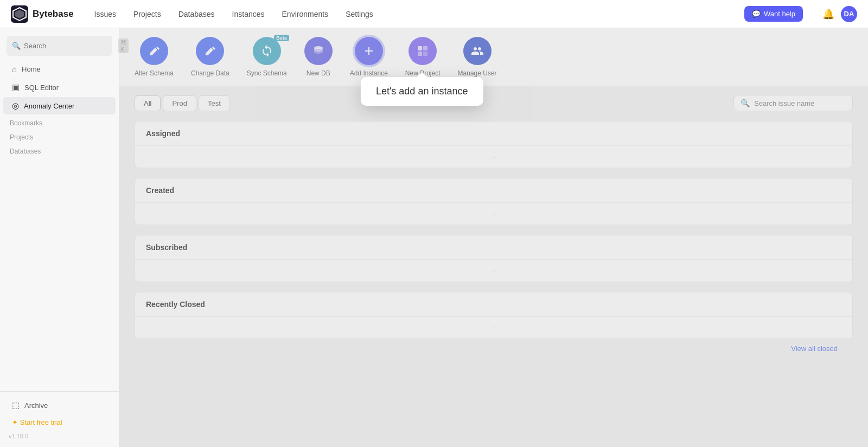  Describe the element at coordinates (318, 73) in the screenshot. I see `new-db-label: New DB` at that location.